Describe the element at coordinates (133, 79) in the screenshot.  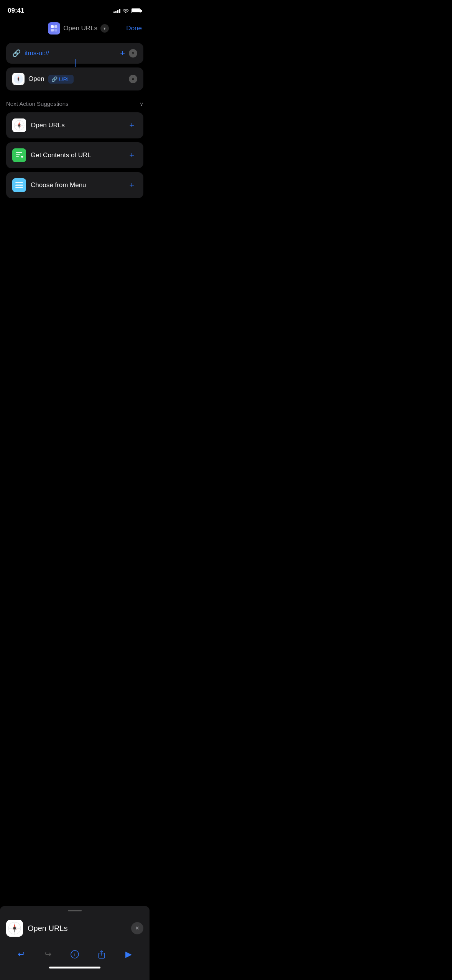
I see `clear-action-button: ×` at that location.